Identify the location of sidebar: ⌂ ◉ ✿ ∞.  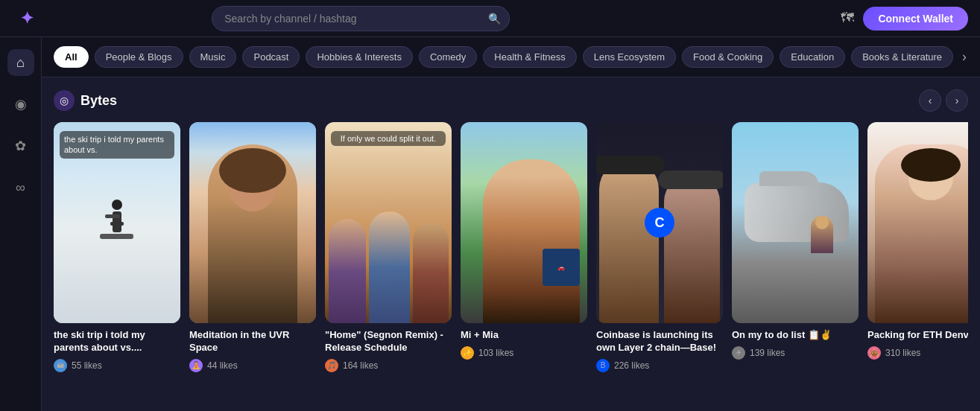
(21, 224).